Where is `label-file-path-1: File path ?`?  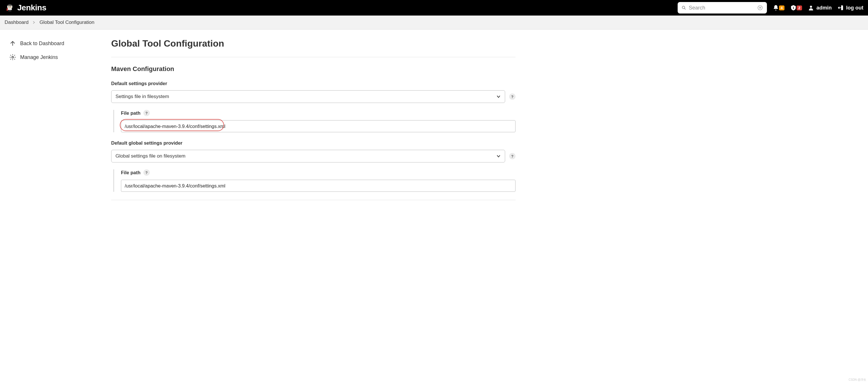 label-file-path-1: File path ? is located at coordinates (318, 113).